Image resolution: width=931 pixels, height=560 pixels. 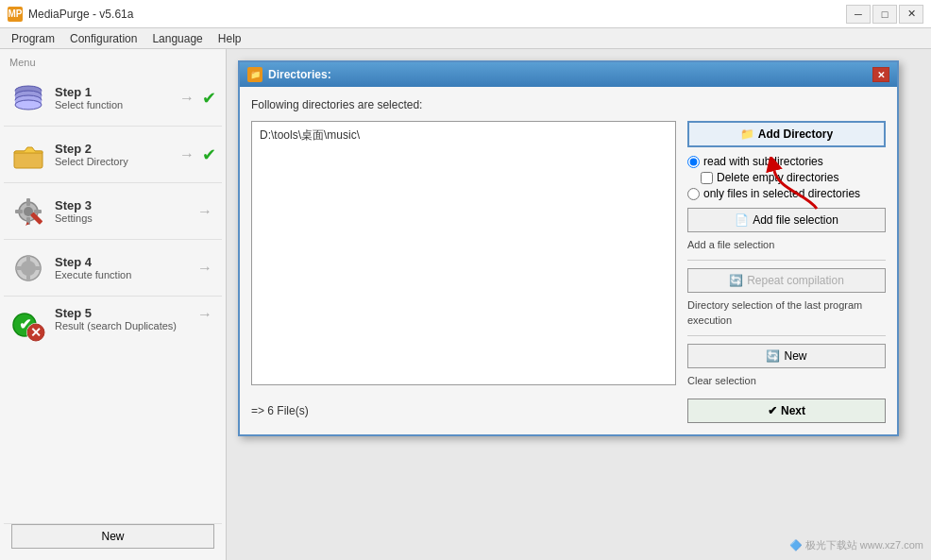 What do you see at coordinates (787, 336) in the screenshot?
I see `separator2` at bounding box center [787, 336].